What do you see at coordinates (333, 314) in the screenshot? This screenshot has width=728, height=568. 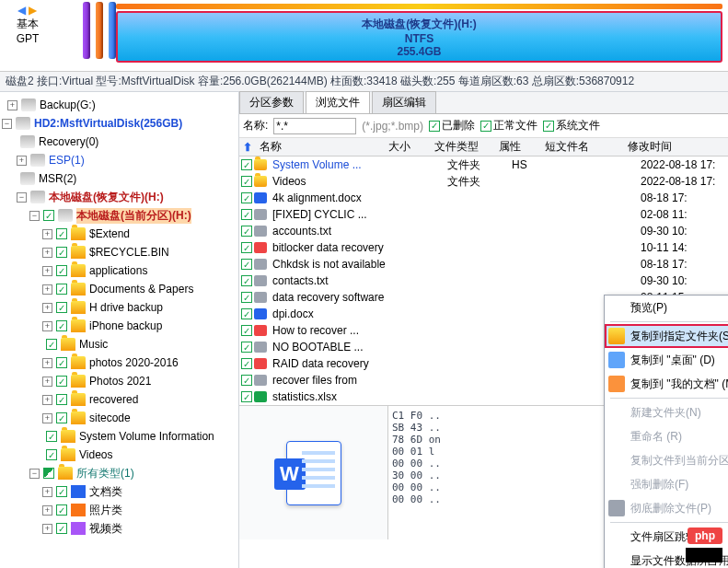 I see `file-name: dpi.docx` at bounding box center [333, 314].